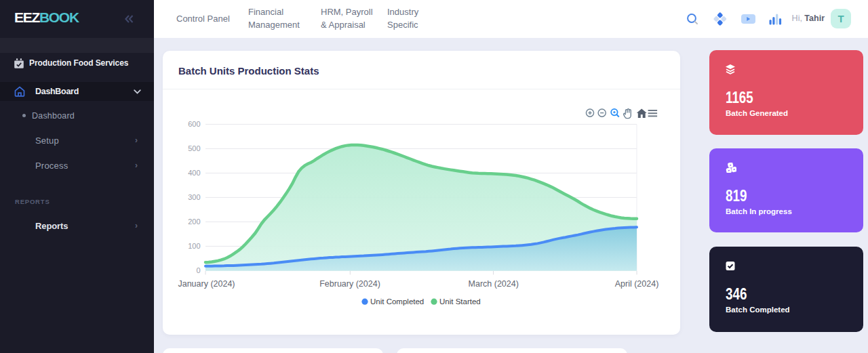 The height and width of the screenshot is (353, 868). Describe the element at coordinates (194, 246) in the screenshot. I see `svg-text: 100` at that location.